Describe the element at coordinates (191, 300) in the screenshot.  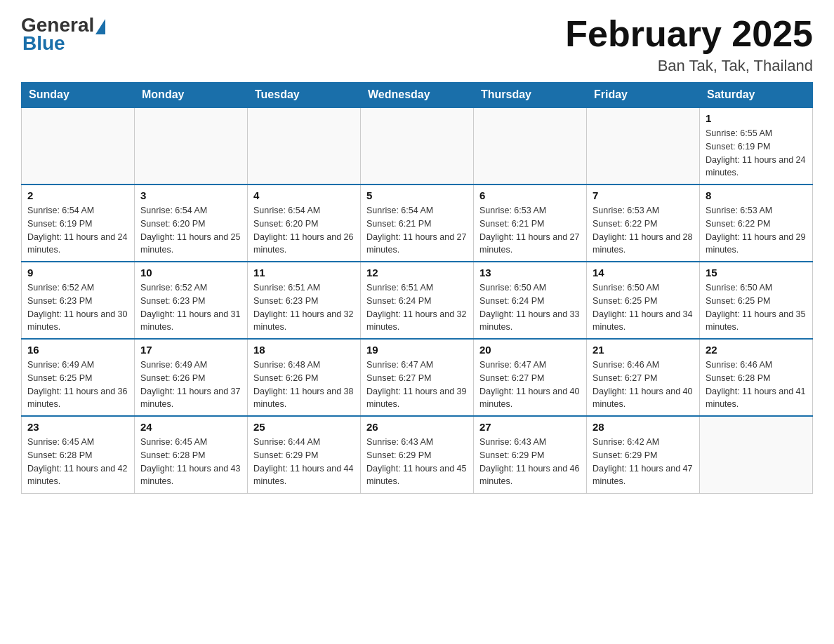
I see `day-cell: 10Sunrise: 6:52 AM Sunset: 6:23 PM Dayli…` at that location.